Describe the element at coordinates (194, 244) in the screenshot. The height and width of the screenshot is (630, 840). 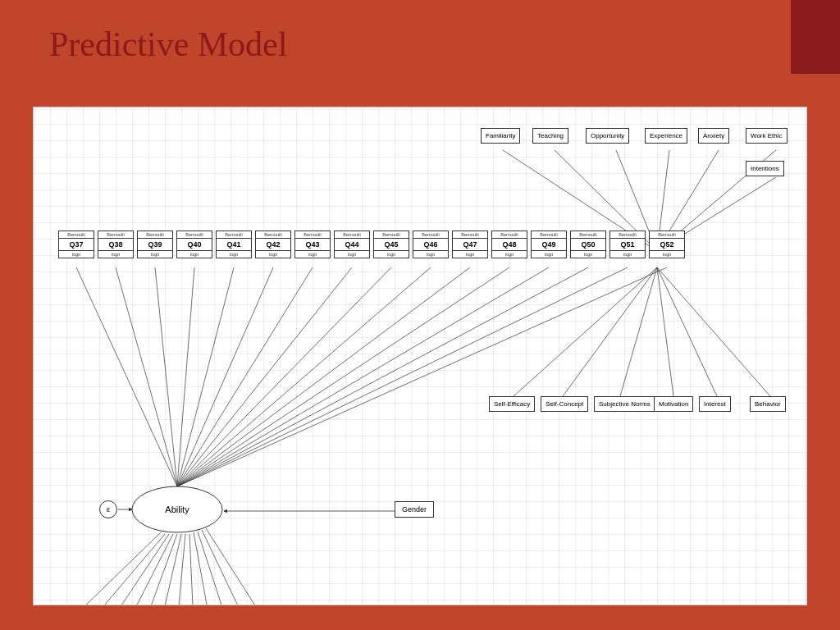
I see `q-box-q40: Bernoulli Q40 logit` at that location.